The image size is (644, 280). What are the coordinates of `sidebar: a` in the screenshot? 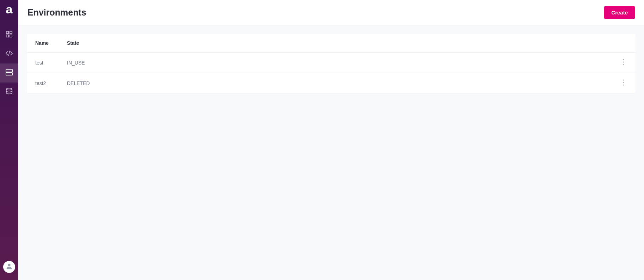 It's located at (9, 140).